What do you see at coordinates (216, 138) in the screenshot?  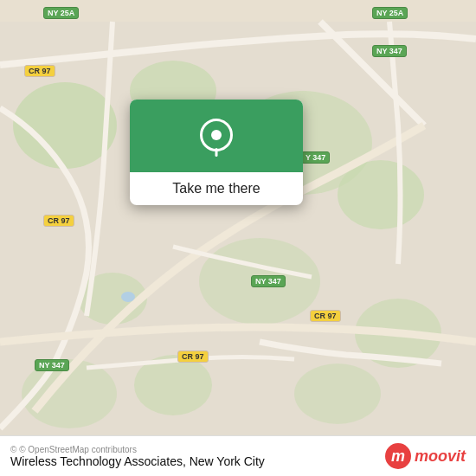 I see `location-pin-icon` at bounding box center [216, 138].